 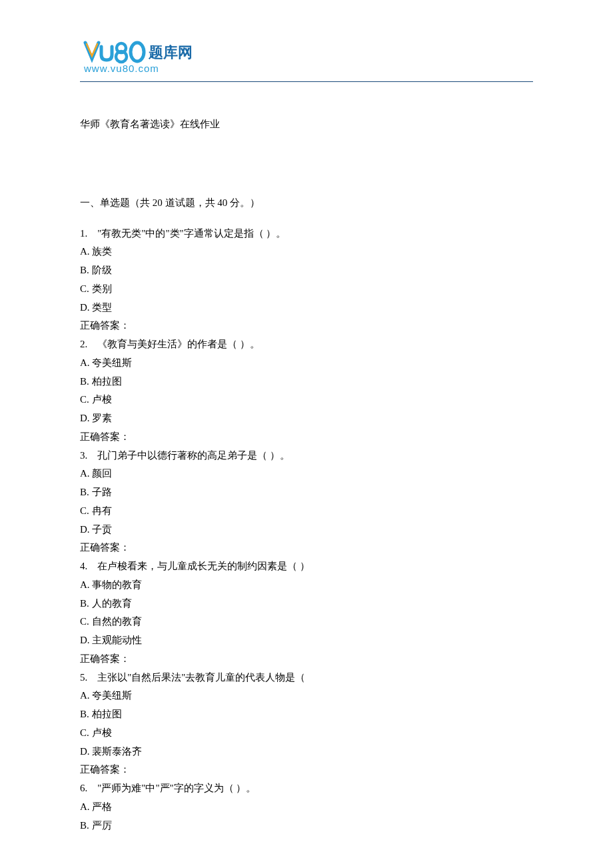 I want to click on question-text: 6. "严师为难"中"严"字的字义为（ ）。, so click(x=306, y=789).